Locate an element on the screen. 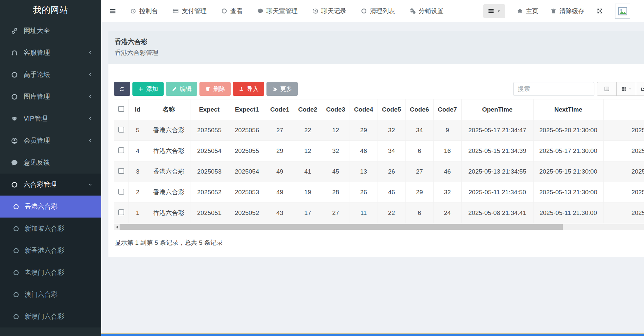 This screenshot has width=644, height=336. hamburger-icon is located at coordinates (113, 11).